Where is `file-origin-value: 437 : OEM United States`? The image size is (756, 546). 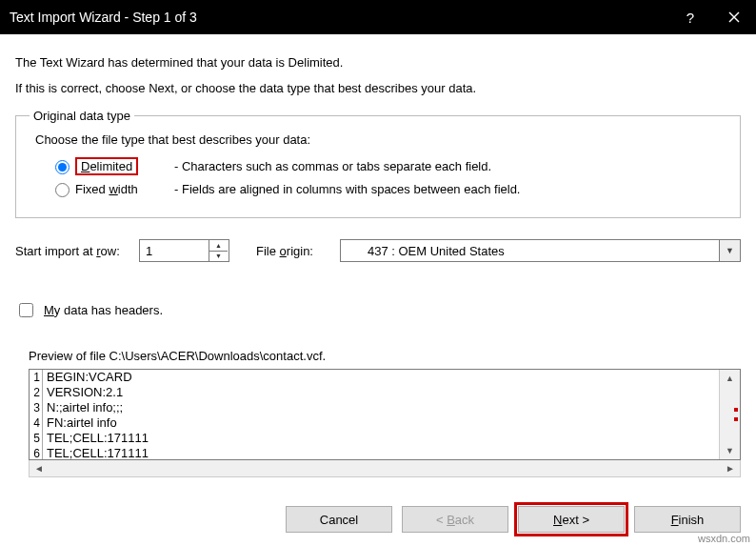 file-origin-value: 437 : OEM United States is located at coordinates (529, 252).